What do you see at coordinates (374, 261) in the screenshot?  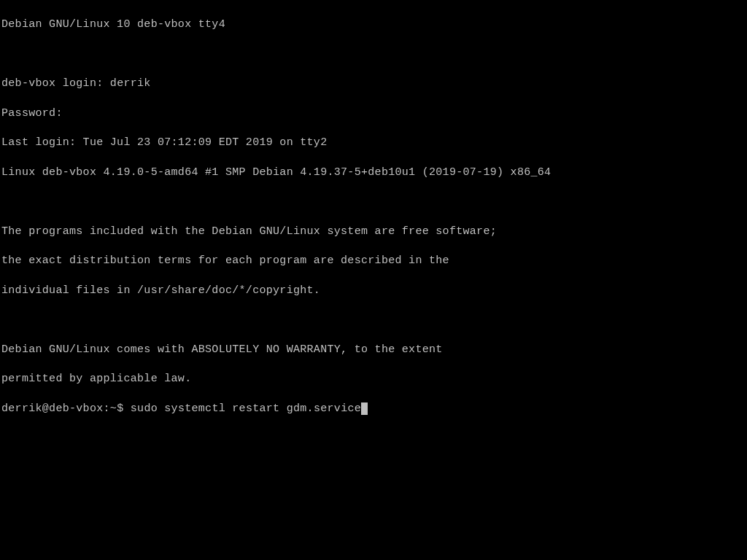 I see `motd-line-2: the exact distribution terms for each pr…` at bounding box center [374, 261].